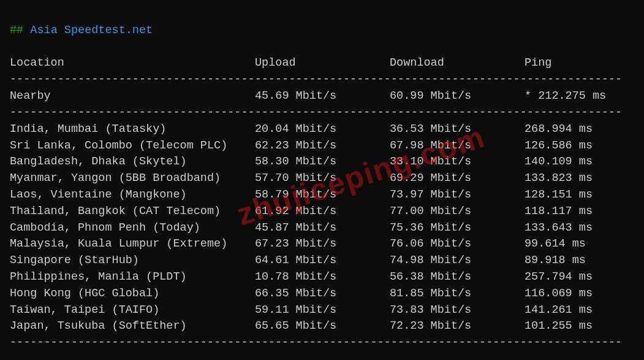 This screenshot has height=360, width=644. I want to click on row-download: 81.85 Mbit/s, so click(457, 294).